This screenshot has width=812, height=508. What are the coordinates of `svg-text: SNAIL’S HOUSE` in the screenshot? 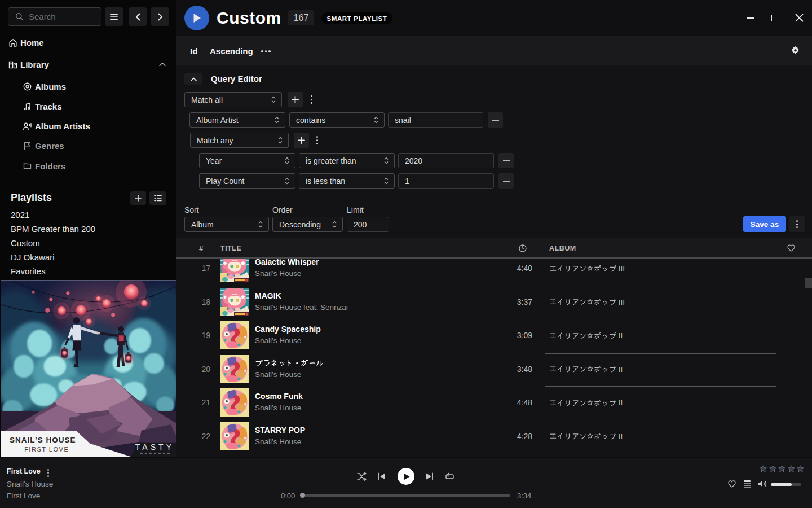 It's located at (43, 440).